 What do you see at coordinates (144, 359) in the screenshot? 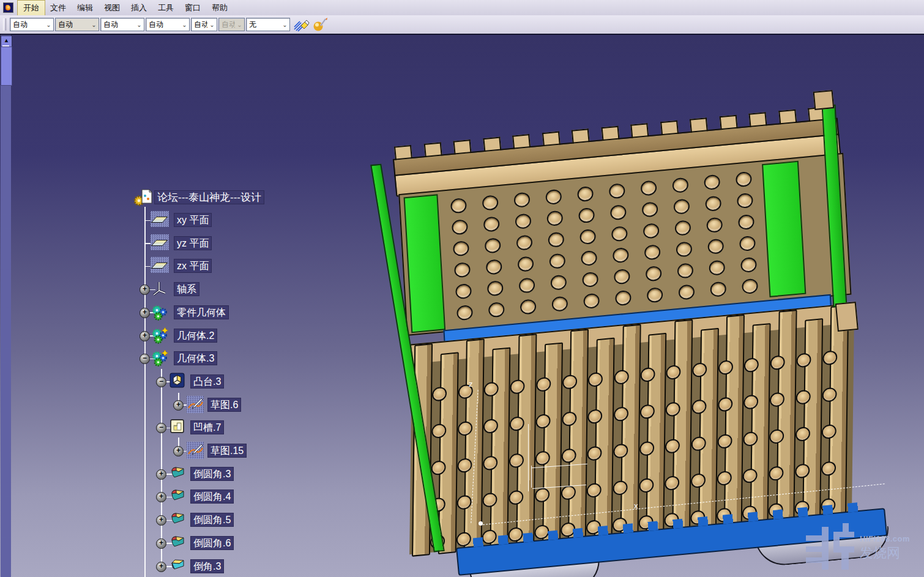
I see `tree-expander-6: −` at bounding box center [144, 359].